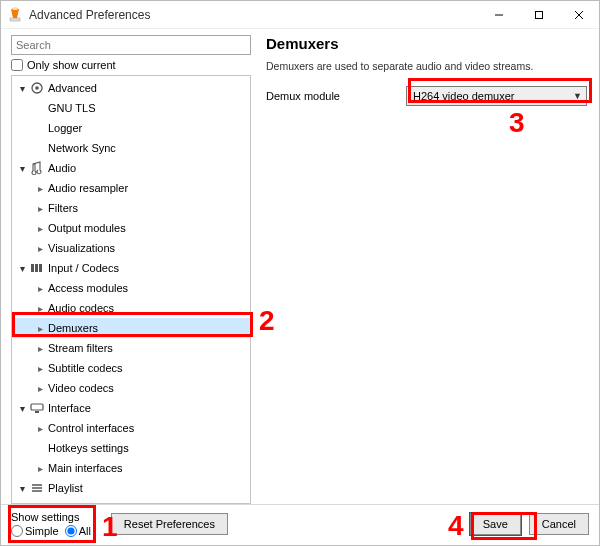 The height and width of the screenshot is (546, 600). What do you see at coordinates (131, 128) in the screenshot?
I see `tree-item-logger: Logger` at bounding box center [131, 128].